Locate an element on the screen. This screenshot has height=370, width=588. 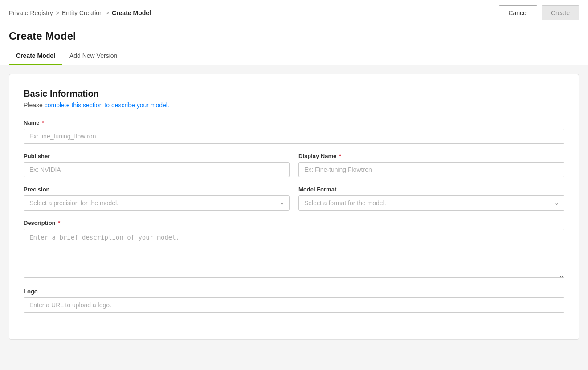
tab-add-new-version: Add New Version is located at coordinates (94, 56).